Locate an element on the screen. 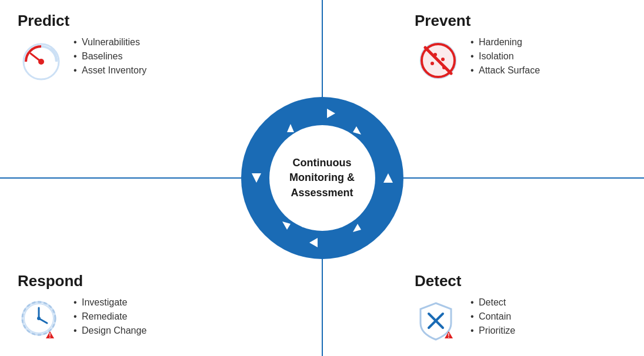  predict-item-3: Asset Inventory is located at coordinates (110, 70).